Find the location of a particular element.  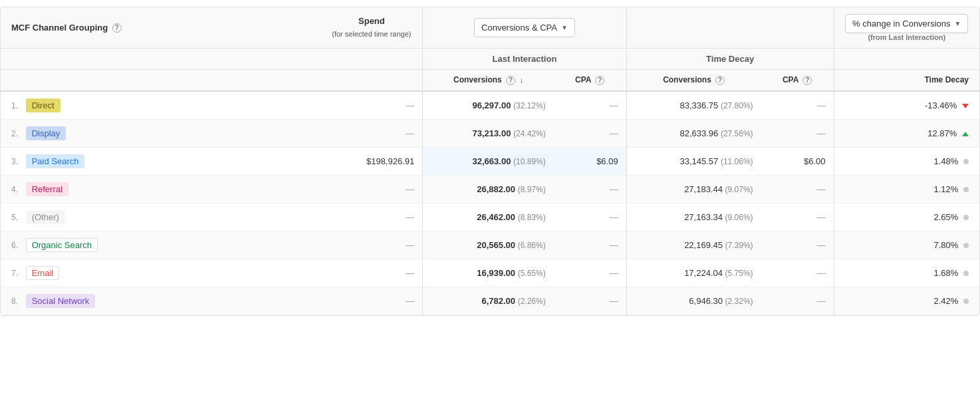

empty-spend-subheader is located at coordinates (372, 80).